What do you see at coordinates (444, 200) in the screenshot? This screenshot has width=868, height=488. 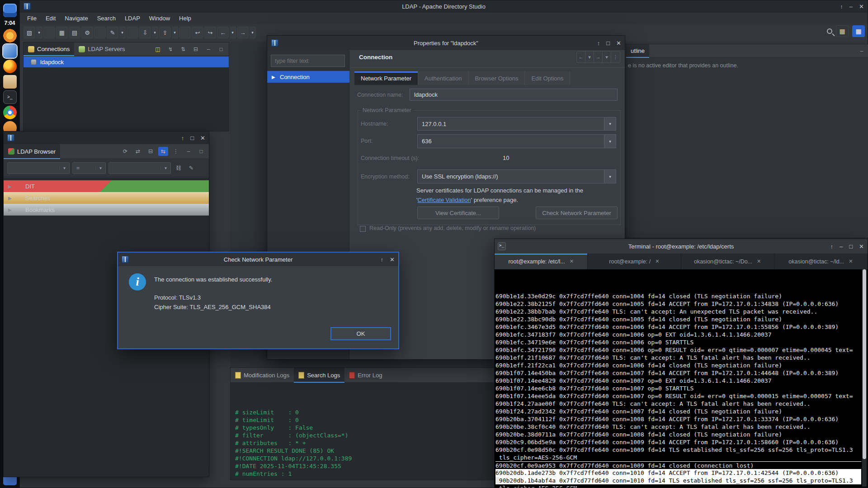 I see `certificate-validation-link: Certificate Validation` at bounding box center [444, 200].